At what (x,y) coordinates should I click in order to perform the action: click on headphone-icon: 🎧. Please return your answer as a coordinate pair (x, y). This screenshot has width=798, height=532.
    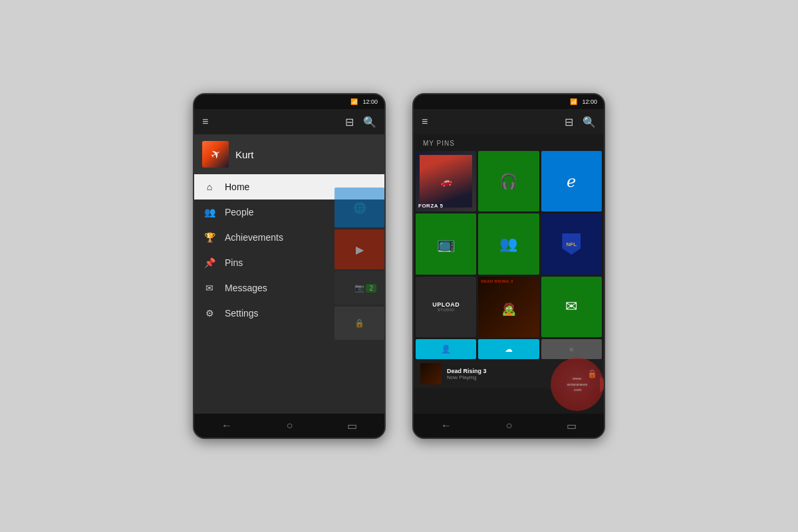
    Looking at the image, I should click on (508, 182).